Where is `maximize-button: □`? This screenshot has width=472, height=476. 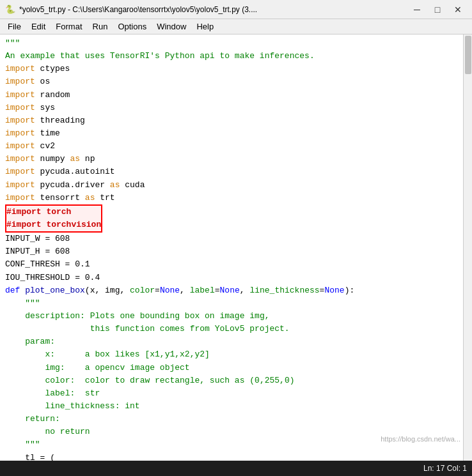
maximize-button: □ is located at coordinates (437, 10).